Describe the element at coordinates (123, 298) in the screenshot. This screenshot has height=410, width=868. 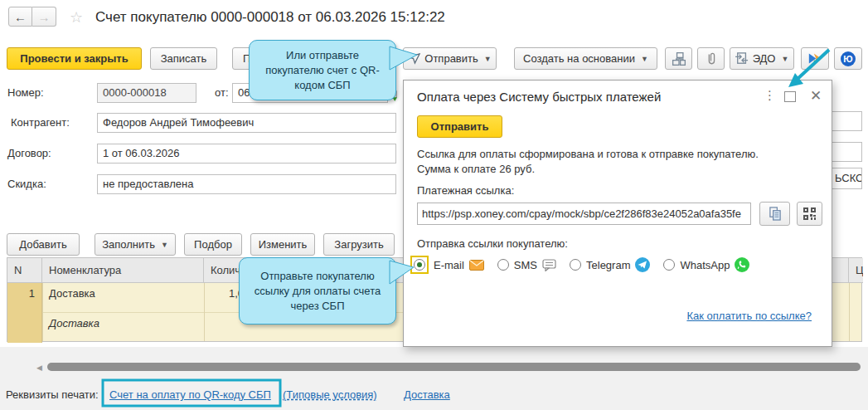
I see `row-nomenclature-cell: Доставка` at that location.